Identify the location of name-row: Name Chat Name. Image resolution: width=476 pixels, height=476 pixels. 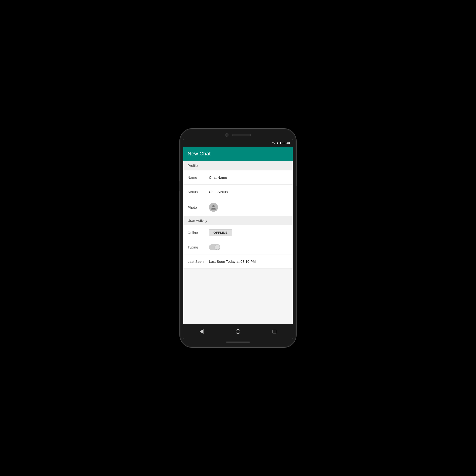
(238, 178).